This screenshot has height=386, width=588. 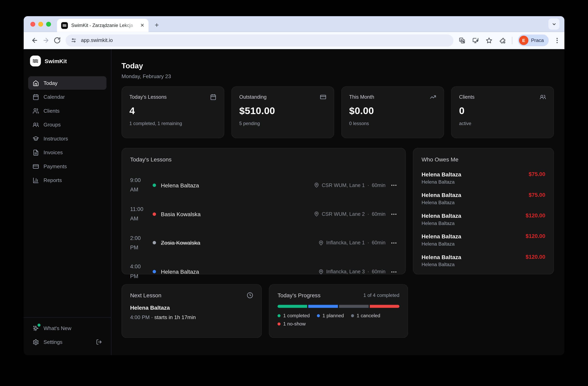 What do you see at coordinates (489, 40) in the screenshot?
I see `bookmark-star-icon` at bounding box center [489, 40].